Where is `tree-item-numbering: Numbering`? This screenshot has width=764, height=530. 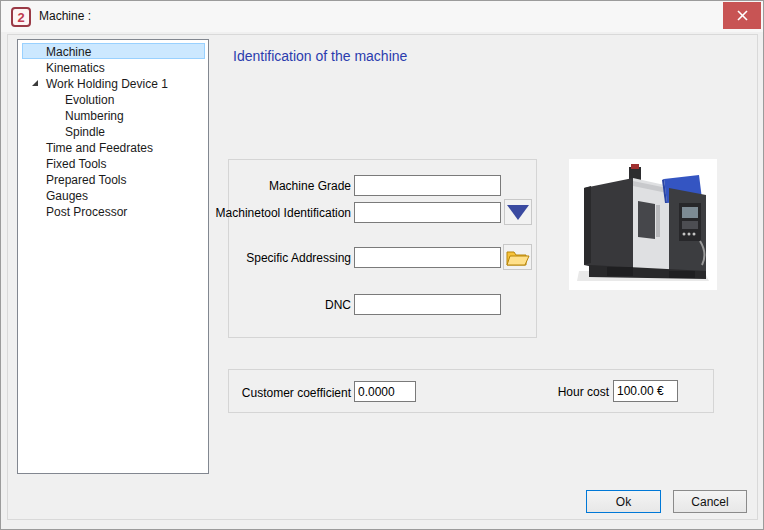 tree-item-numbering: Numbering is located at coordinates (114, 115).